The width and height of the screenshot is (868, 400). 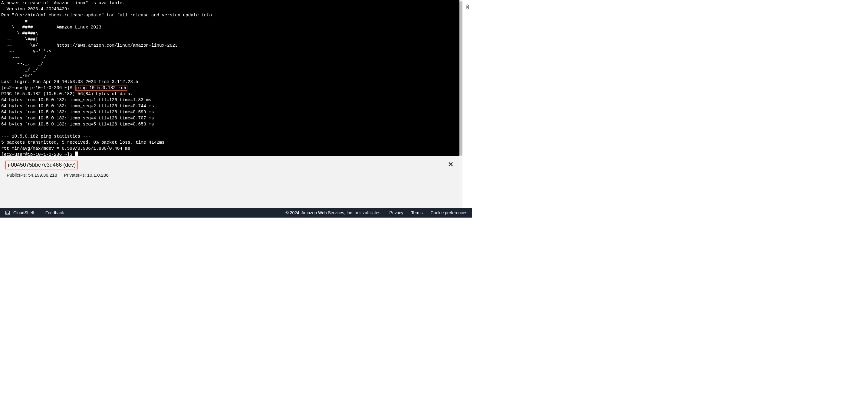 What do you see at coordinates (66, 148) in the screenshot?
I see `ping-stats-line: rtt min/avg/max/mdev = 0.599/0.906/1.830…` at bounding box center [66, 148].